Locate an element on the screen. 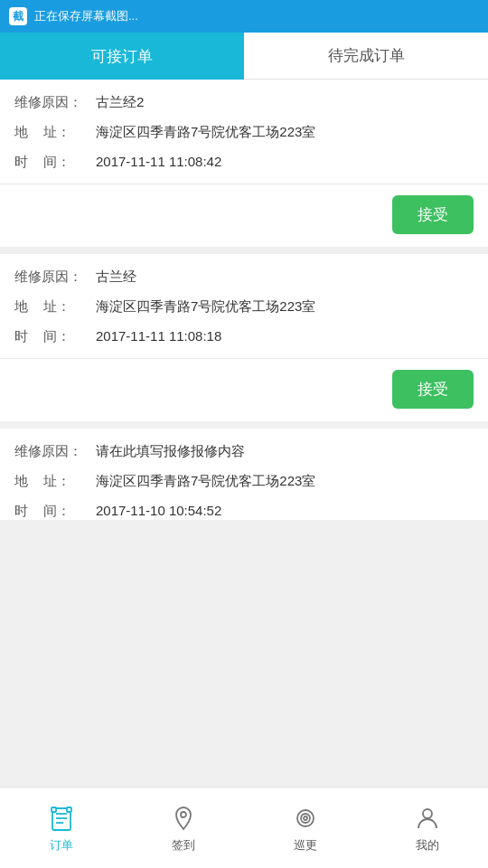  accept-button-2: 接受 is located at coordinates (433, 389).